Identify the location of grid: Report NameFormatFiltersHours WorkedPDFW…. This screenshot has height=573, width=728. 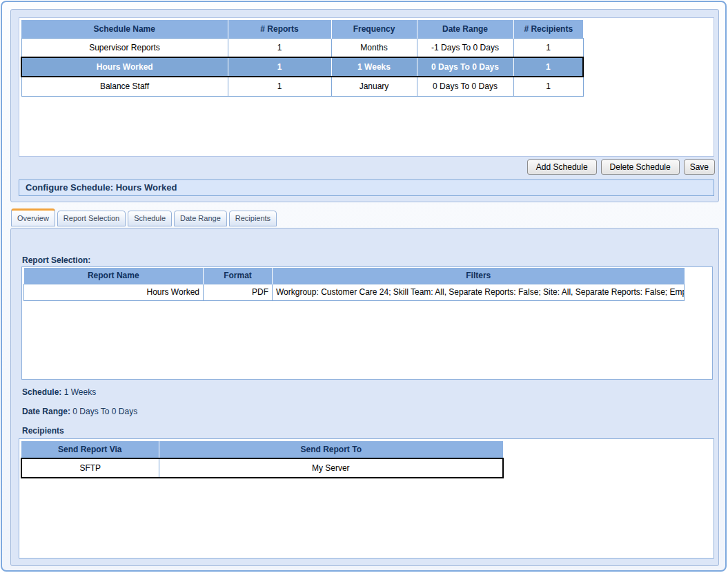
(354, 284).